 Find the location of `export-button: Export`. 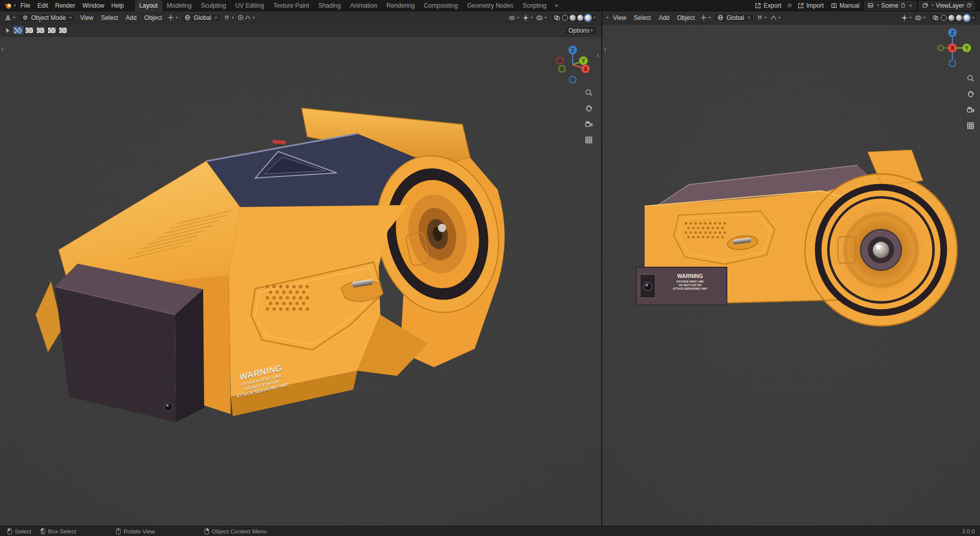

export-button: Export is located at coordinates (768, 6).